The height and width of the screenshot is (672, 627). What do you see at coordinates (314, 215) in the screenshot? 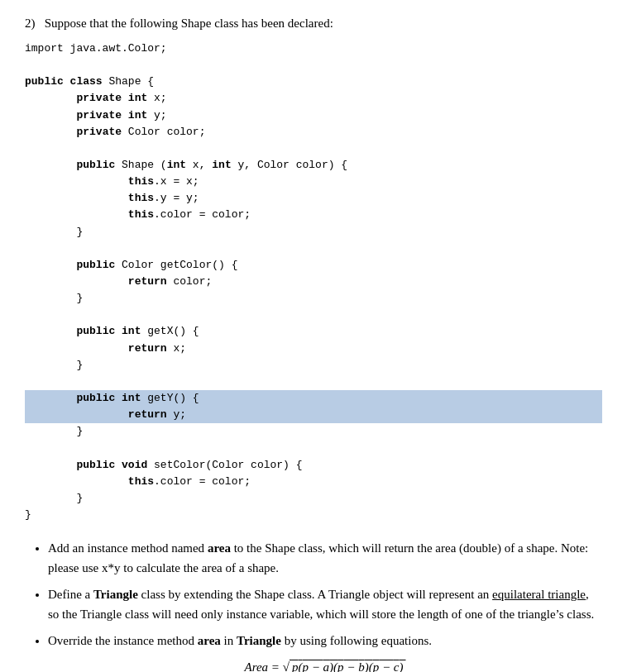
I see `this-color: this.color = color;` at bounding box center [314, 215].